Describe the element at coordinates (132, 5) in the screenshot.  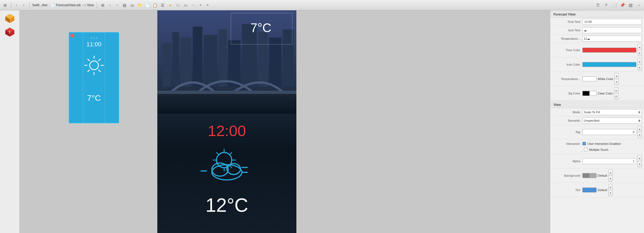
I see `file2-icon: 🗂` at that location.